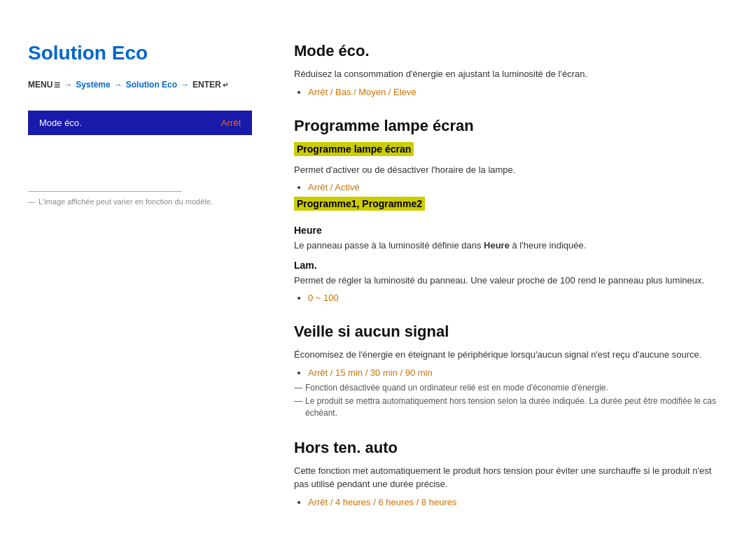 Image resolution: width=756 pixels, height=534 pixels. Describe the element at coordinates (511, 230) in the screenshot. I see `heure-title: Heure` at that location.